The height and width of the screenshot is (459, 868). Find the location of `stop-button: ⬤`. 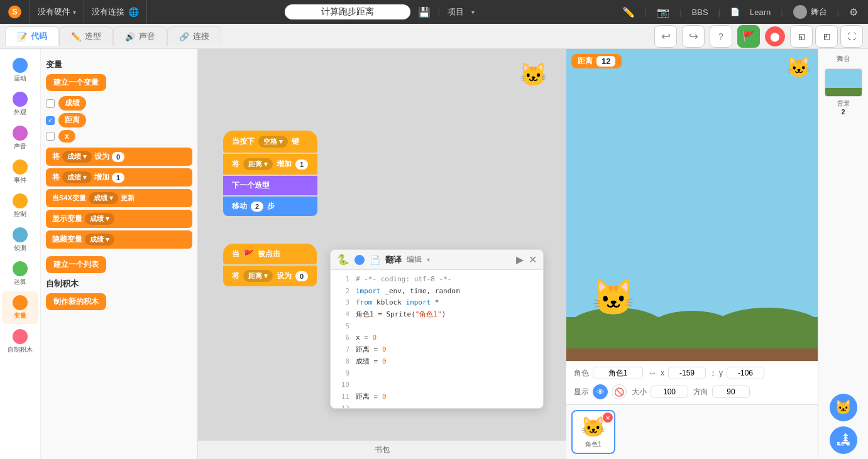

stop-button: ⬤ is located at coordinates (775, 36).